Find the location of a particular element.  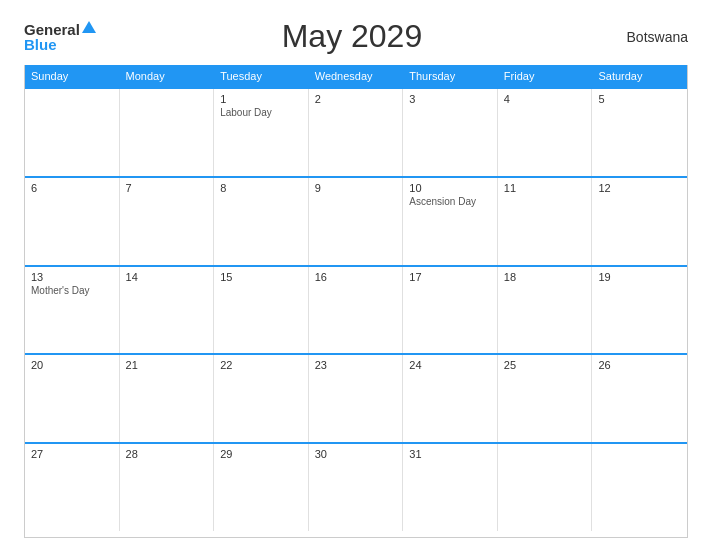

day-cell: 1Labour Day is located at coordinates (262, 132).